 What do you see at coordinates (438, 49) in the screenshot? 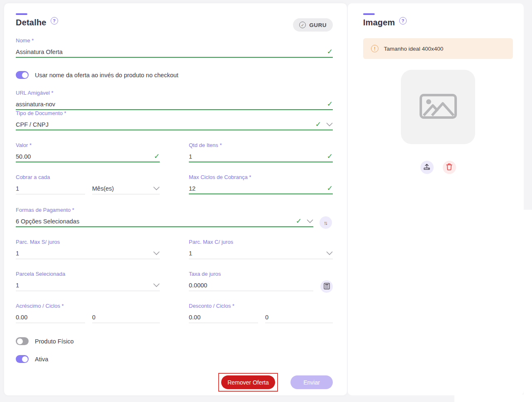
I see `ideal-size-banner: ! Tamanho ideal 400x400` at bounding box center [438, 49].